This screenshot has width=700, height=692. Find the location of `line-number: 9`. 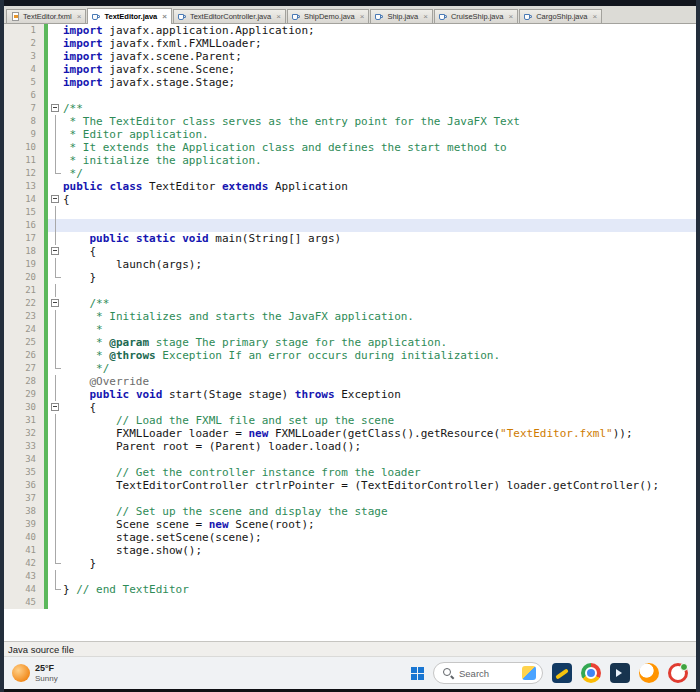

line-number: 9 is located at coordinates (24, 134).